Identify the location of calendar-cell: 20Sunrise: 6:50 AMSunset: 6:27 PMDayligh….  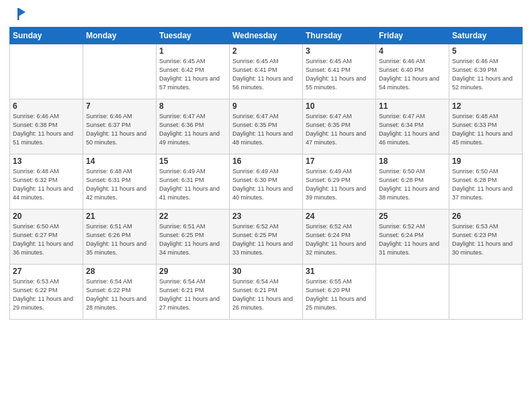
(47, 237).